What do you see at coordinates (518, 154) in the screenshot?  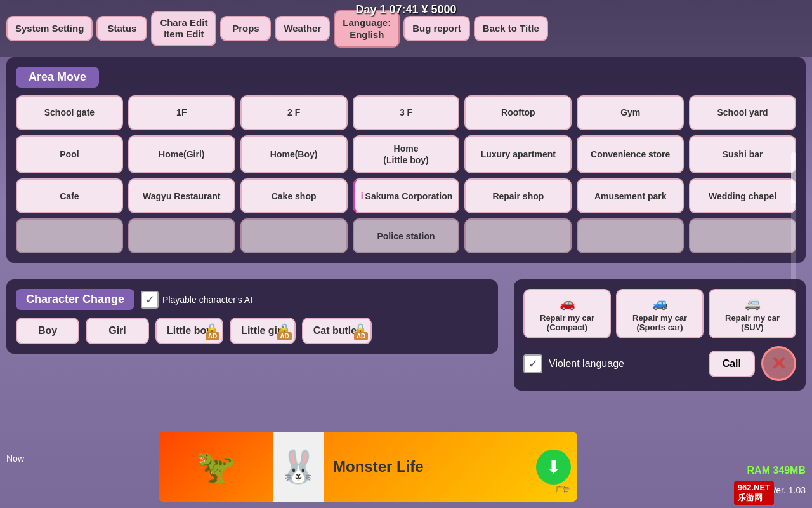 I see `area-btn-luxury-apartment: Luxury apartment` at bounding box center [518, 154].